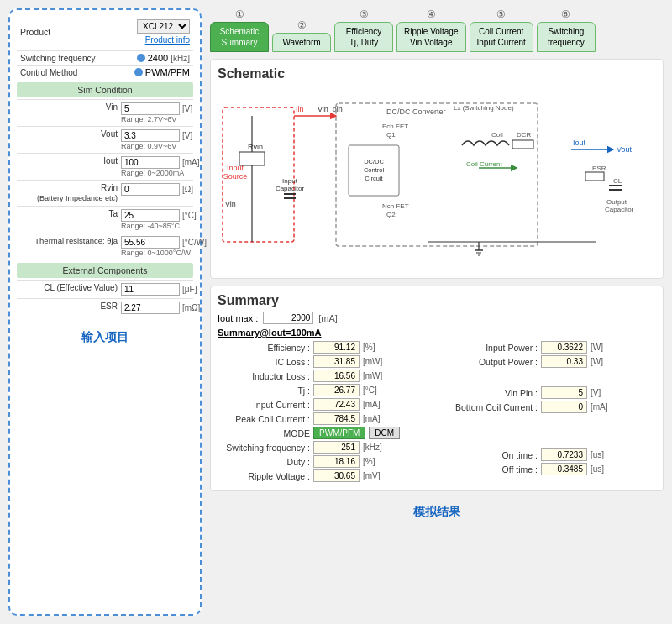 The height and width of the screenshot is (624, 672). What do you see at coordinates (546, 412) in the screenshot?
I see `summary-right: Input Power : 0.3622 [W] Output Power : …` at bounding box center [546, 412].